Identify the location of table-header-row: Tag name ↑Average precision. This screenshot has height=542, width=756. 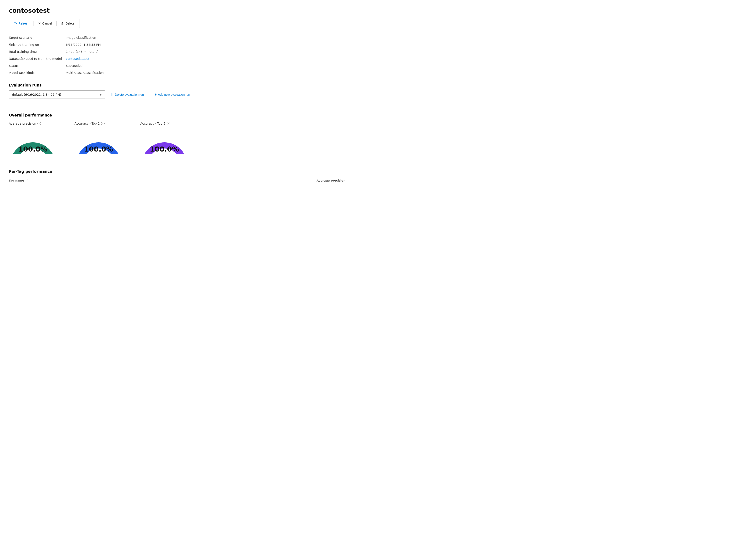
(378, 181).